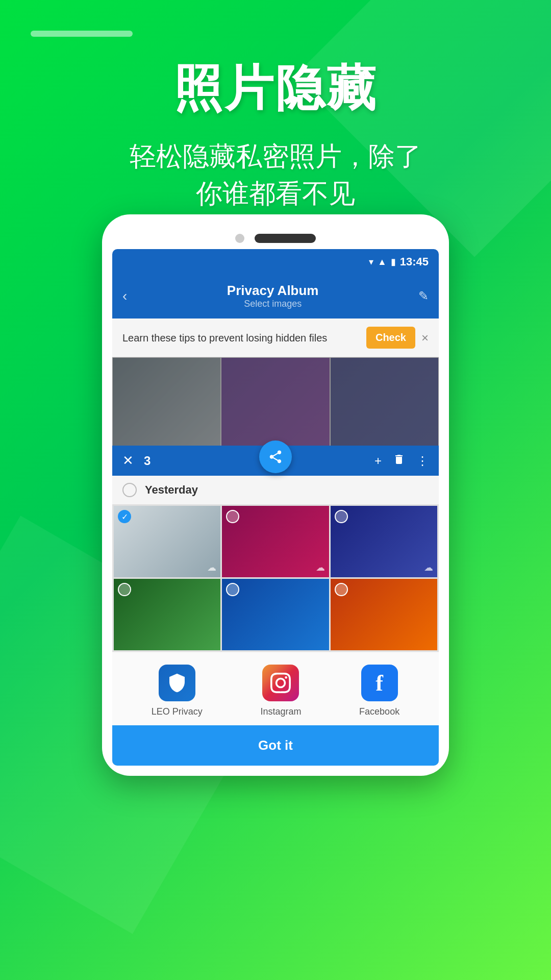 The image size is (551, 980). I want to click on signal-icon: ▲, so click(382, 262).